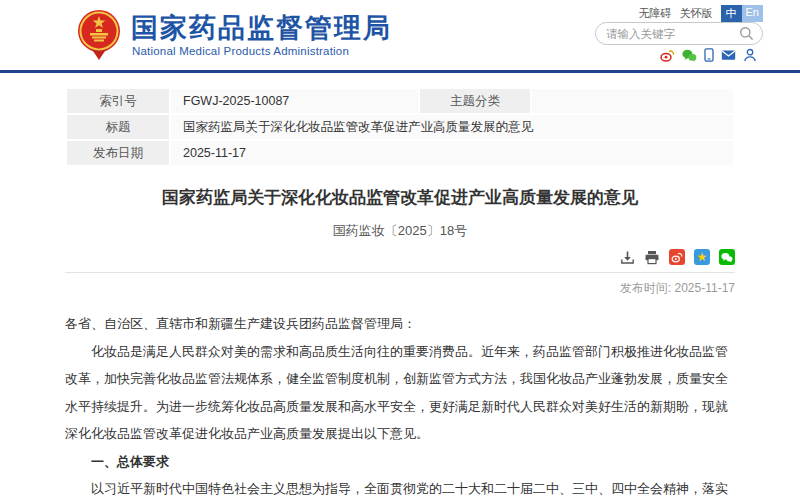 Image resolution: width=800 pixels, height=502 pixels. Describe the element at coordinates (701, 14) in the screenshot. I see `utility-nav: 无障碍 关怀版 中 En` at that location.